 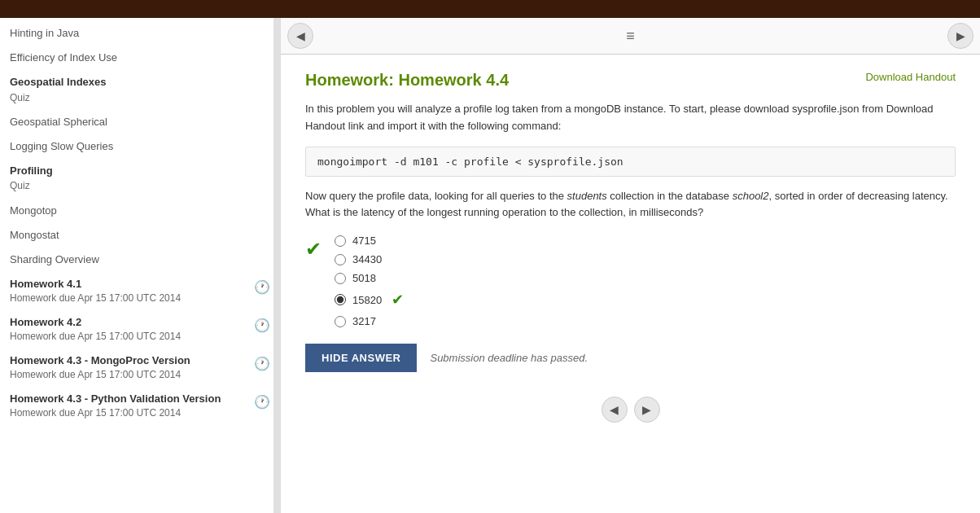 What do you see at coordinates (140, 368) in the screenshot?
I see `sidebar-item-hw43-mongo: Homework 4.3 - MongoProc Version Homewor…` at bounding box center [140, 368].